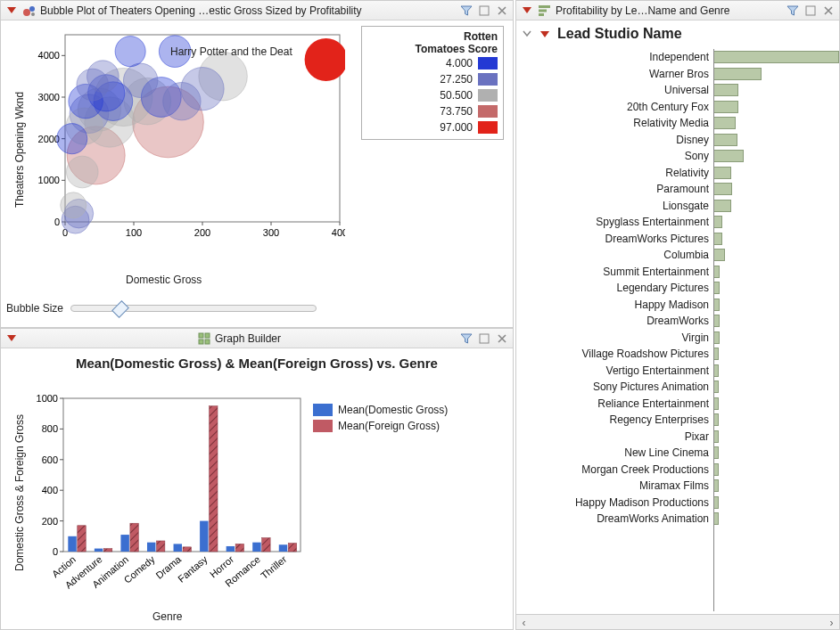 The image size is (840, 630). What do you see at coordinates (678, 123) in the screenshot?
I see `profit-row: Relativity Media` at bounding box center [678, 123].